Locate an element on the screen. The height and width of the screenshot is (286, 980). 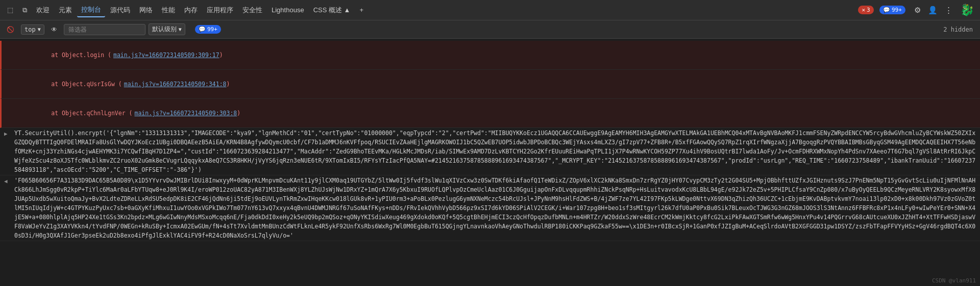
filter-warn-badge: 💬 99+ is located at coordinates (208, 30).